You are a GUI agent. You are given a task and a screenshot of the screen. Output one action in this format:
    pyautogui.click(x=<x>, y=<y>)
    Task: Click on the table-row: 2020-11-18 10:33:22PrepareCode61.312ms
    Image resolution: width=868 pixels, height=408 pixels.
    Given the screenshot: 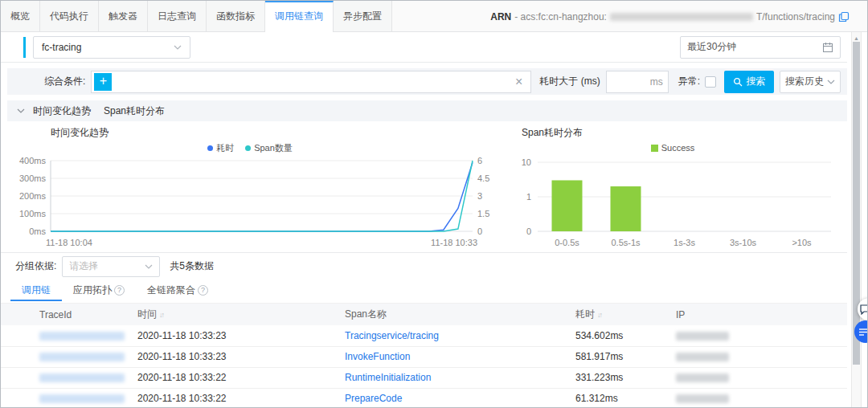 What is the action you would take?
    pyautogui.click(x=424, y=398)
    